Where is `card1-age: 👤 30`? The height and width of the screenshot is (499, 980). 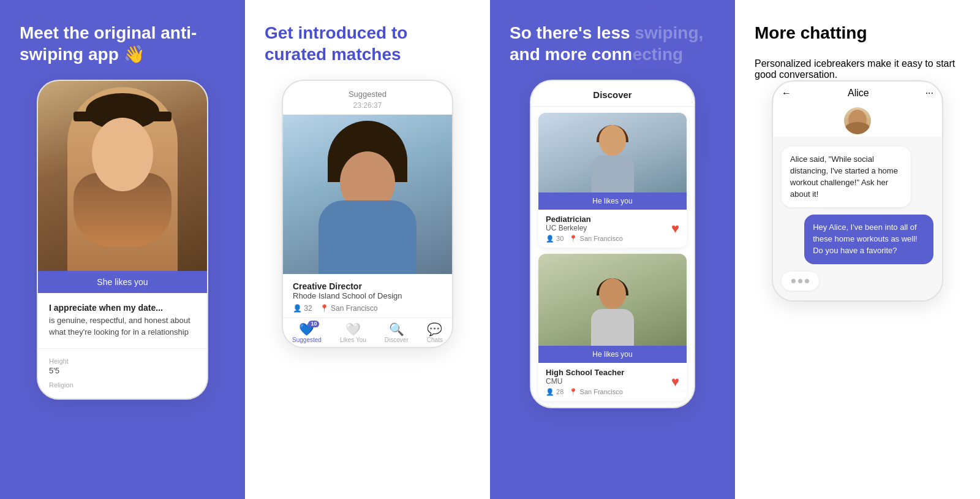
card1-age: 👤 30 is located at coordinates (555, 238).